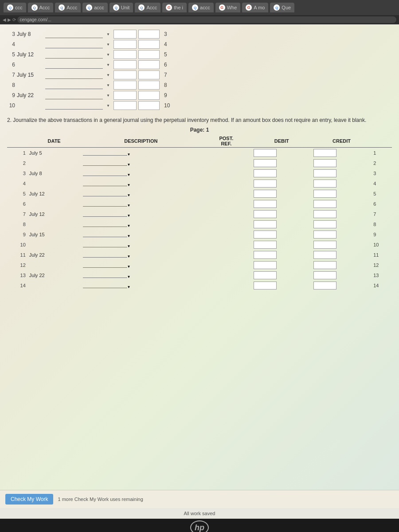 This screenshot has height=532, width=399. Describe the element at coordinates (200, 275) in the screenshot. I see `journal-row: 13July 22▼13` at that location.